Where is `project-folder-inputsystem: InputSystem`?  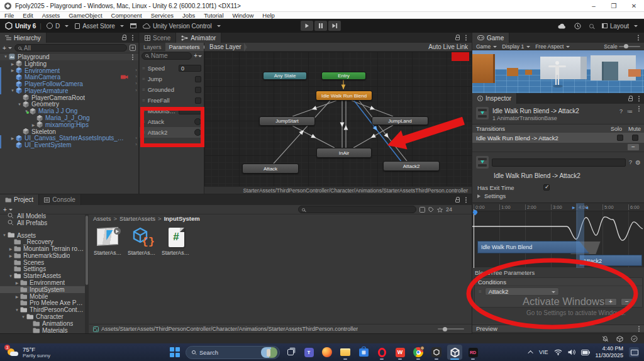
project-folder-inputsystem: InputSystem is located at coordinates (43, 289).